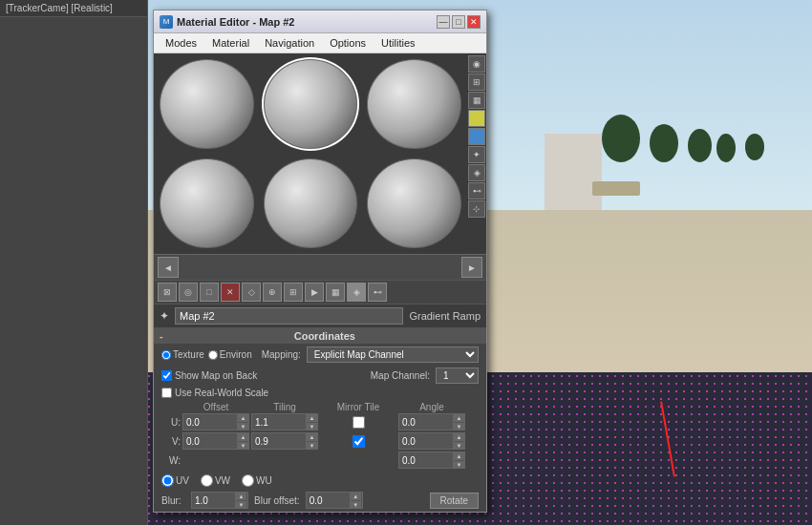  Describe the element at coordinates (214, 500) in the screenshot. I see `blur-input` at that location.